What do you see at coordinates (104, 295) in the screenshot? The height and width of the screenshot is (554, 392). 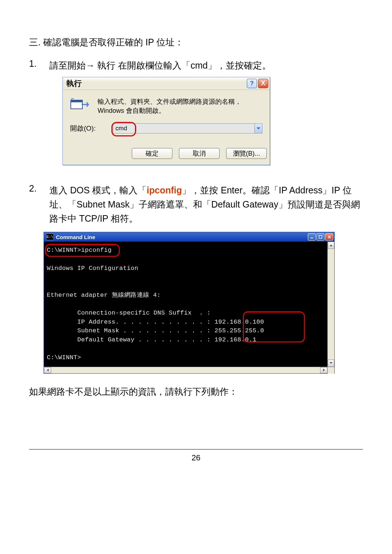 I see `cmd-line-3: Ethernet adapter 無線網路連線 4:` at bounding box center [104, 295].